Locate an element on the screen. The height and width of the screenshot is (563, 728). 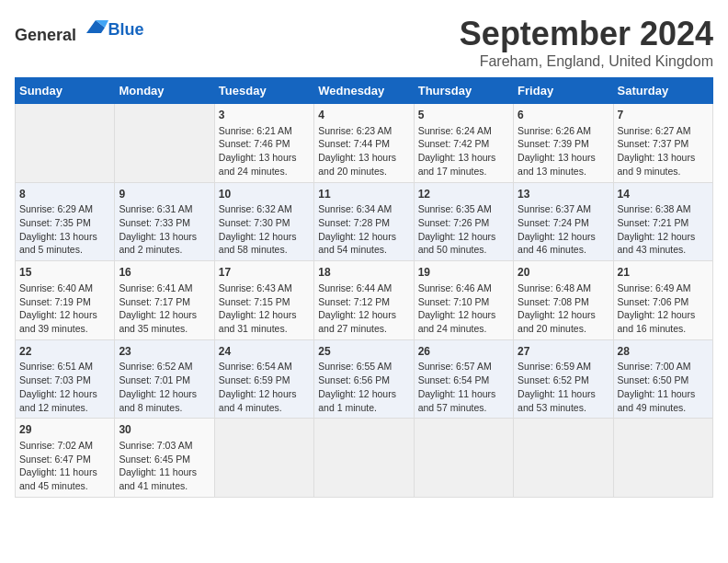
subtitle: Fareham, England, United Kingdom is located at coordinates (586, 62).